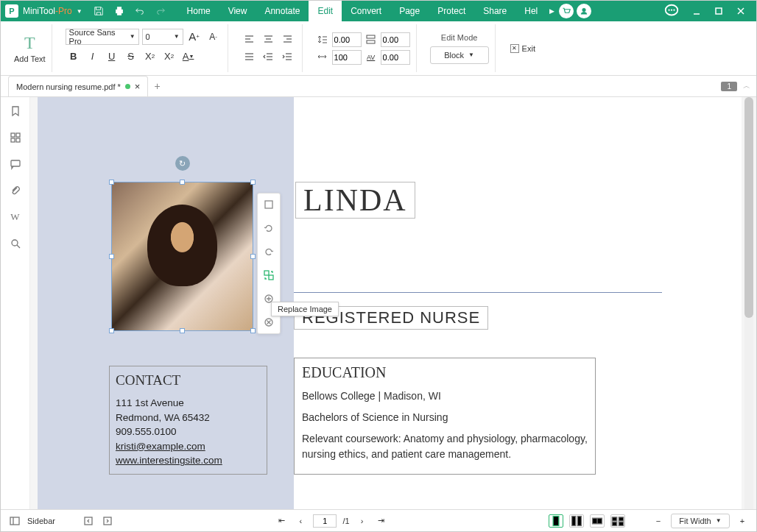  What do you see at coordinates (150, 57) in the screenshot?
I see `superscript-button: X2` at bounding box center [150, 57].